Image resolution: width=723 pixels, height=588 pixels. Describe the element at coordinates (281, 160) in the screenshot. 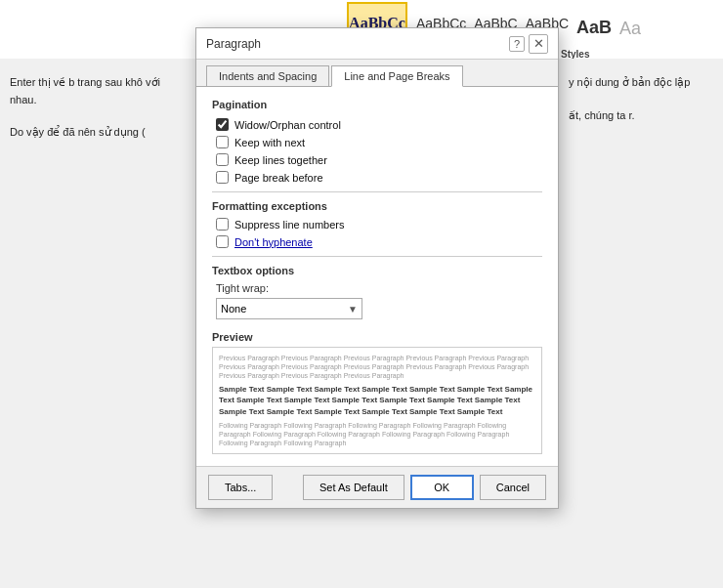

I see `keep-lines-together-label: Keep lines together` at that location.